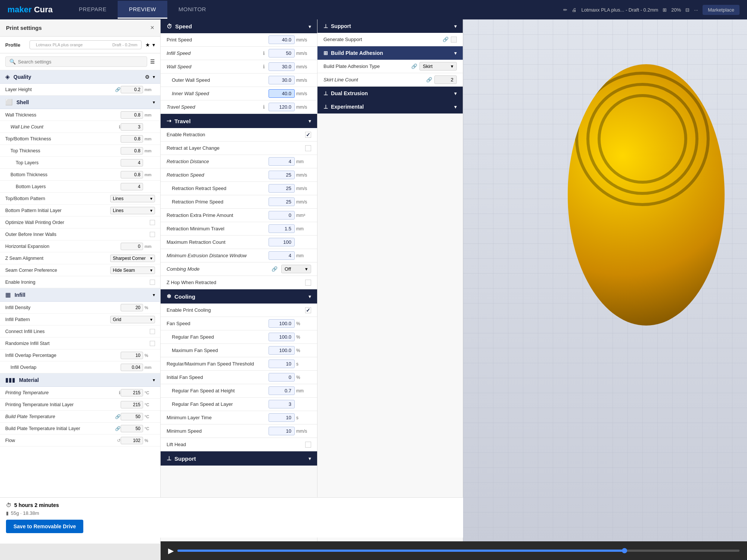  I want to click on timeline-track, so click(459, 551).